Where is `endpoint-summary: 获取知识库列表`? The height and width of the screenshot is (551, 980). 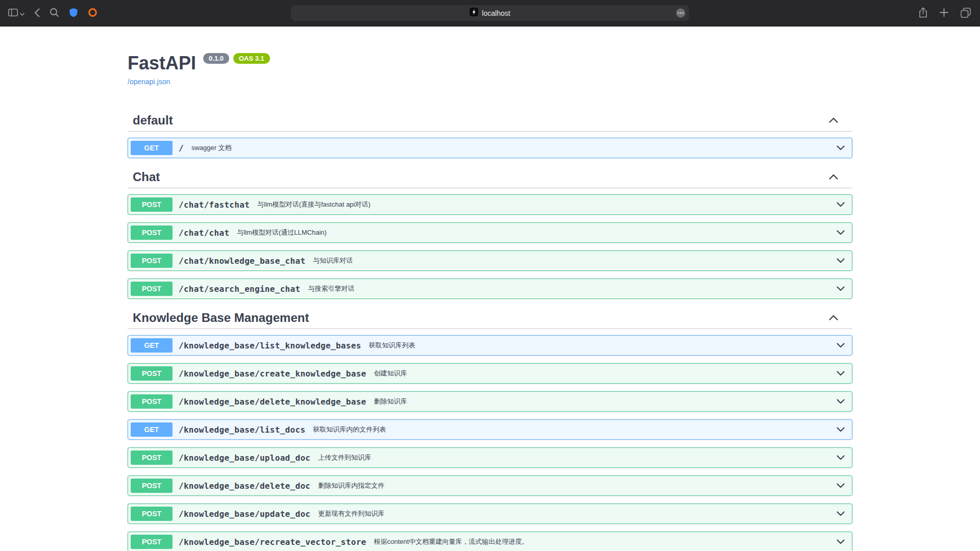 endpoint-summary: 获取知识库列表 is located at coordinates (603, 345).